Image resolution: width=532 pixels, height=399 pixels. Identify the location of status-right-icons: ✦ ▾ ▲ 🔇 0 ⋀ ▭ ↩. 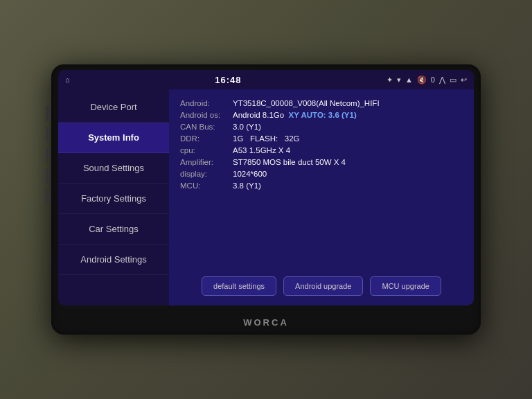
(427, 80).